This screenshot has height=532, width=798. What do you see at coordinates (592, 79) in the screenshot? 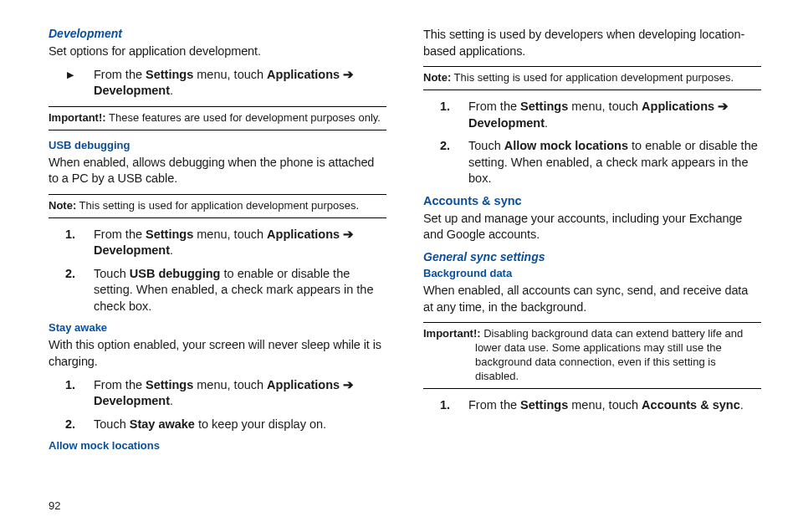
I see `note-box-mock: Note: This setting is used for applicati…` at bounding box center [592, 79].